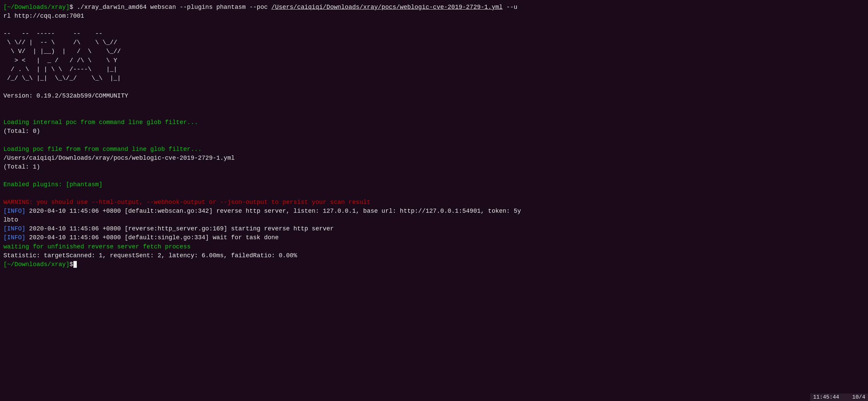 The width and height of the screenshot is (868, 401). What do you see at coordinates (14, 211) in the screenshot?
I see `info-tag-1: [INFO]` at bounding box center [14, 211].